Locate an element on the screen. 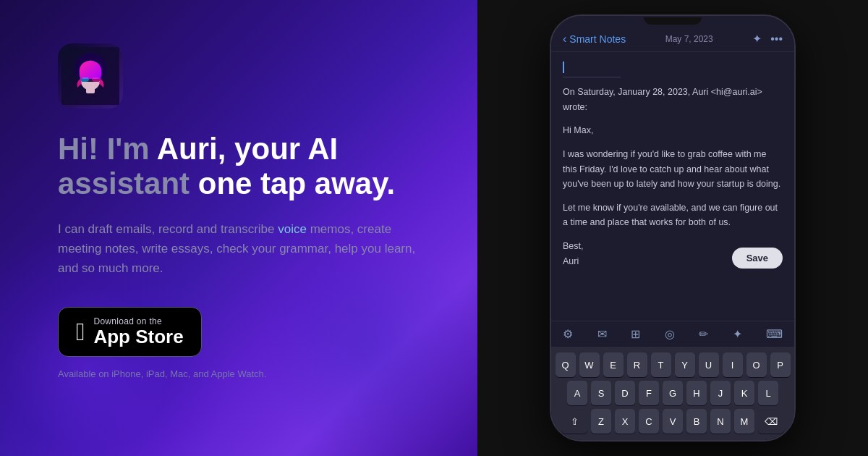 Image resolution: width=868 pixels, height=456 pixels. key-l: L is located at coordinates (768, 393).